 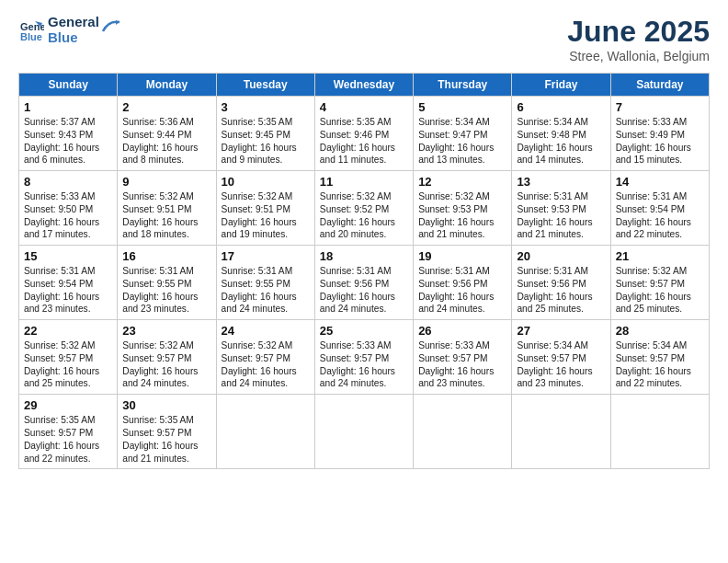 I want to click on table-row: 28Sunrise: 5:34 AMSunset: 9:57 PMDayligh…, so click(x=660, y=357).